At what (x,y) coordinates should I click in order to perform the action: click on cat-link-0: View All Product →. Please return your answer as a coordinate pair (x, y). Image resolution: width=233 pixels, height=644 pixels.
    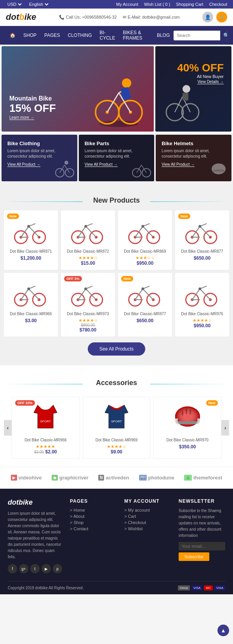
    Looking at the image, I should click on (24, 165).